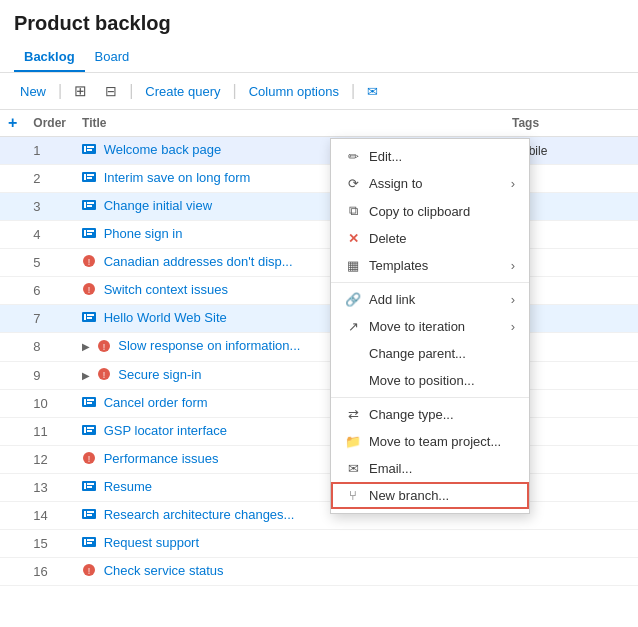 The height and width of the screenshot is (627, 638). I want to click on item-title-link: Check service status, so click(164, 570).